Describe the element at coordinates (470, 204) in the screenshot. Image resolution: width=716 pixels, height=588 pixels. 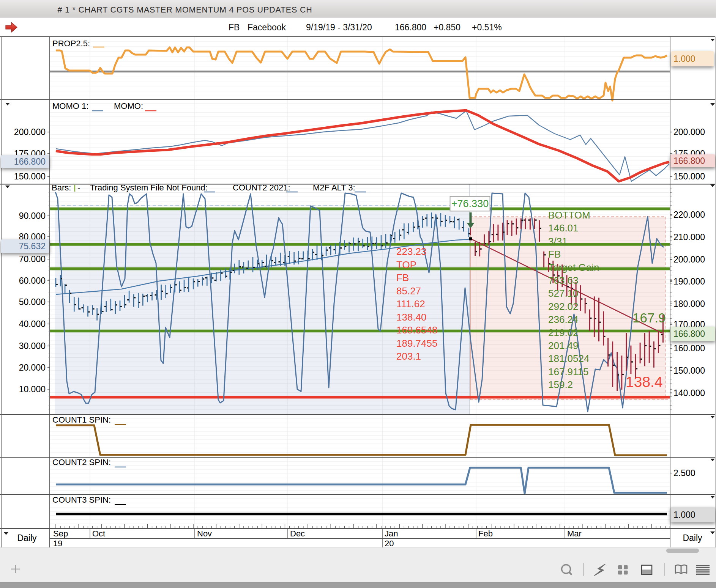
I see `svg-text: +76.330` at that location.